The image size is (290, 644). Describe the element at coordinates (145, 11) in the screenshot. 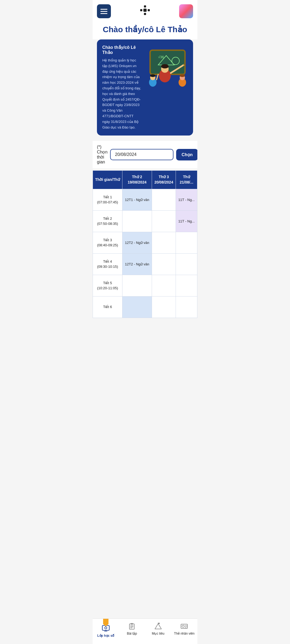

I see `location-icon` at that location.